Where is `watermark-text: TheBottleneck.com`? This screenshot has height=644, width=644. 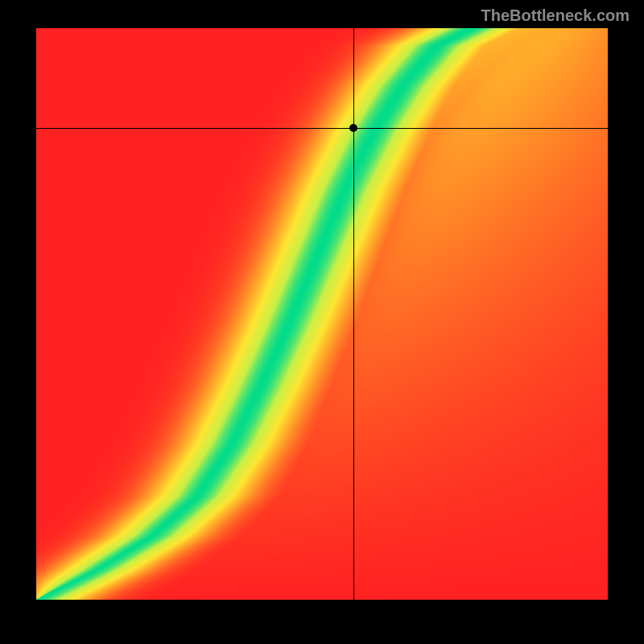 watermark-text: TheBottleneck.com is located at coordinates (555, 16).